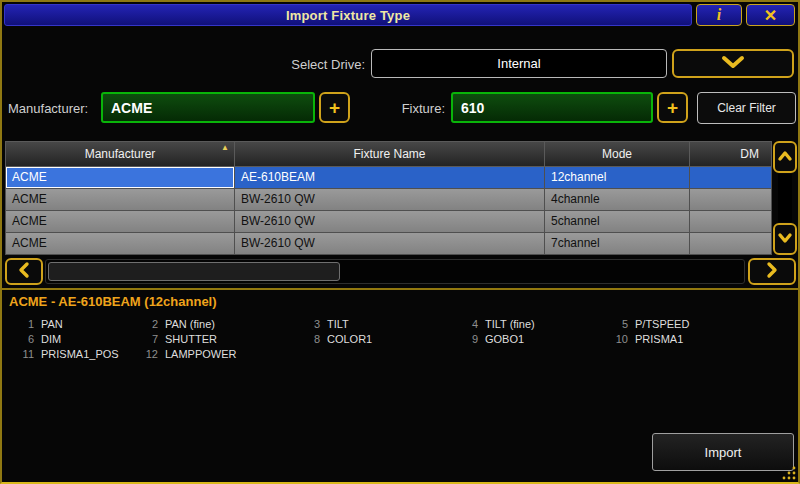  What do you see at coordinates (132, 108) in the screenshot?
I see `manufacturer-filter-value: ACME` at bounding box center [132, 108].